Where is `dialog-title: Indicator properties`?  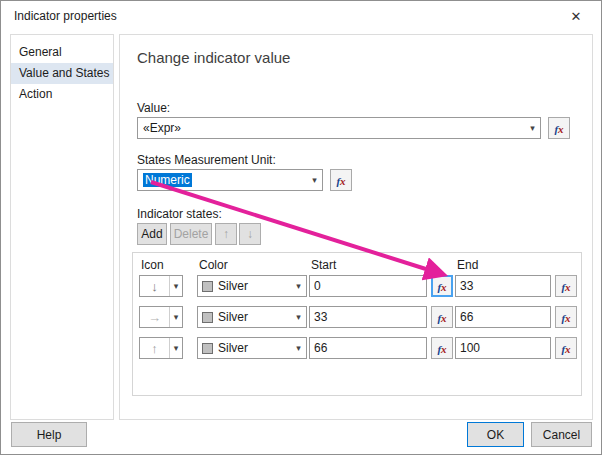 dialog-title: Indicator properties is located at coordinates (64, 16).